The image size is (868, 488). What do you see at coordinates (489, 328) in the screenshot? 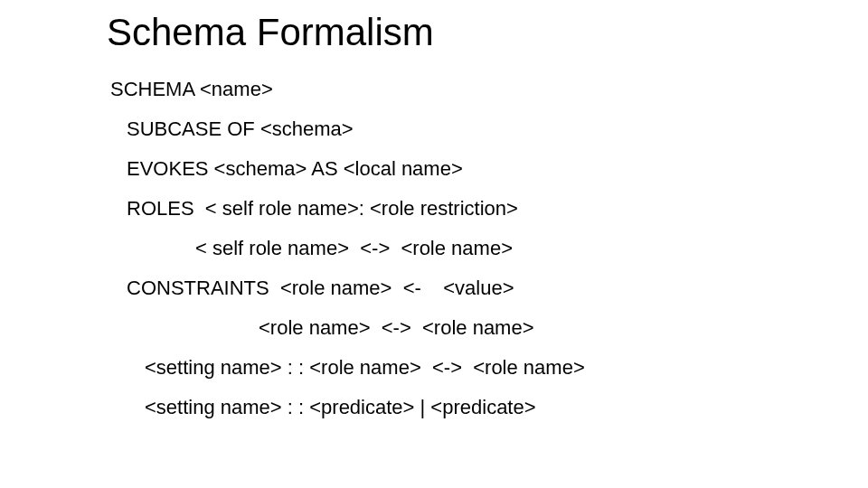
I see `line-constraints-cont: <role name> <-> <role name>` at bounding box center [489, 328].